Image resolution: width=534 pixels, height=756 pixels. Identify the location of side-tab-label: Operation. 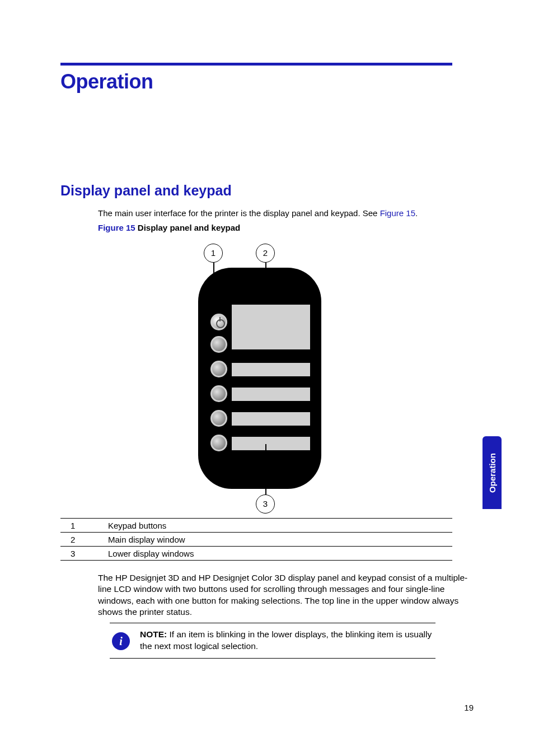
(493, 473).